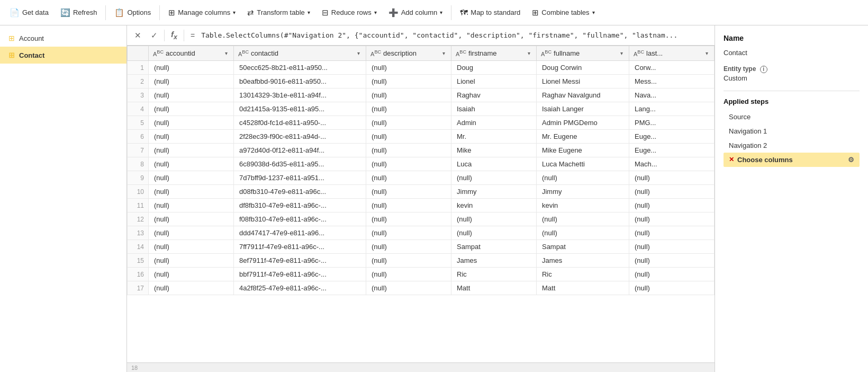 This screenshot has height=372, width=868. What do you see at coordinates (582, 261) in the screenshot?
I see `cell-fullname: James` at bounding box center [582, 261].